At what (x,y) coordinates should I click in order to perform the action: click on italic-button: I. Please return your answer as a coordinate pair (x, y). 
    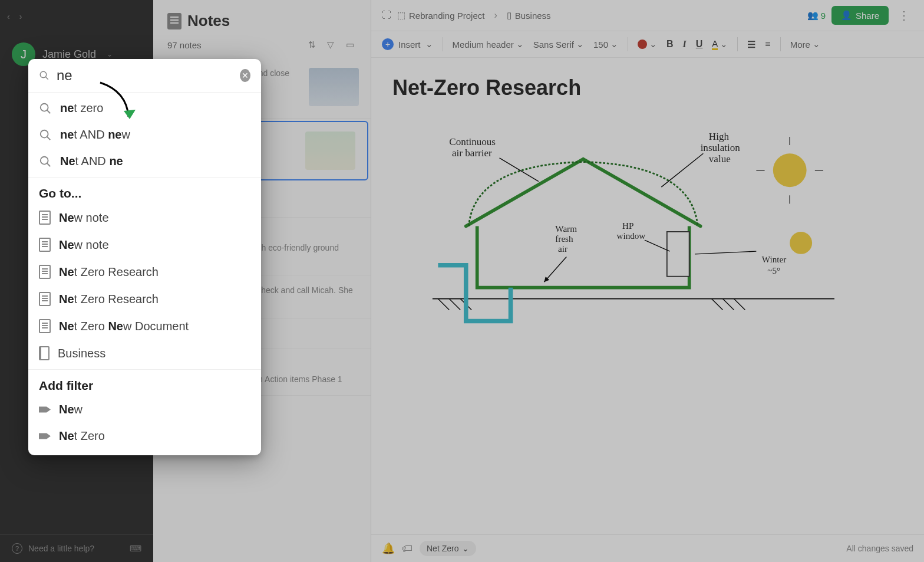
    Looking at the image, I should click on (685, 44).